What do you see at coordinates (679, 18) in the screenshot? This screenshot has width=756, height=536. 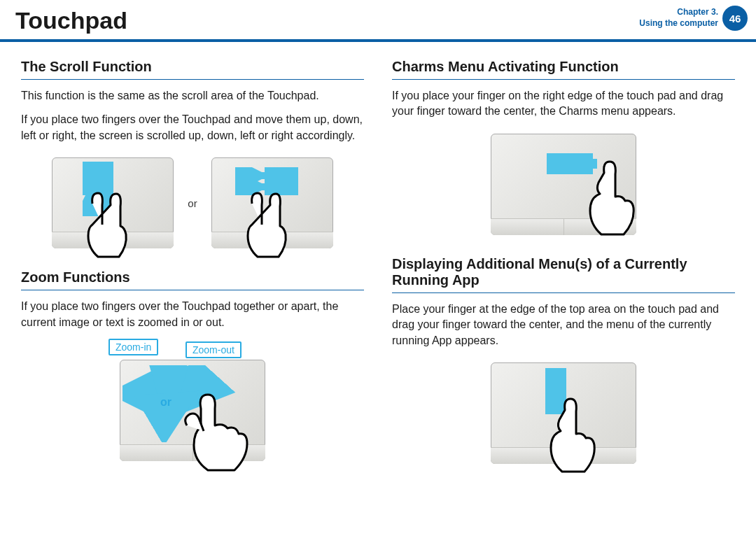 I see `chapter-text: Chapter 3. Using the computer` at bounding box center [679, 18].